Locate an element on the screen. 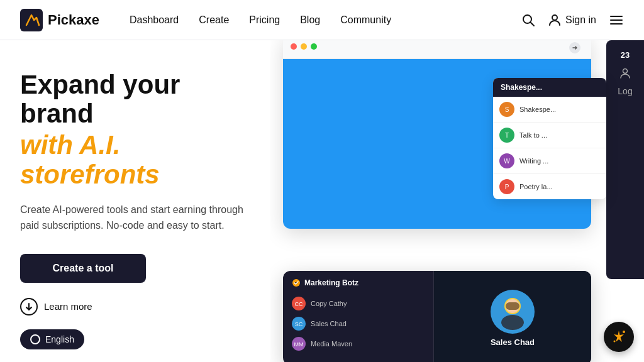 This screenshot has width=644, height=362. main-nav: Dashboard Create Pricing Blog Community is located at coordinates (326, 20).